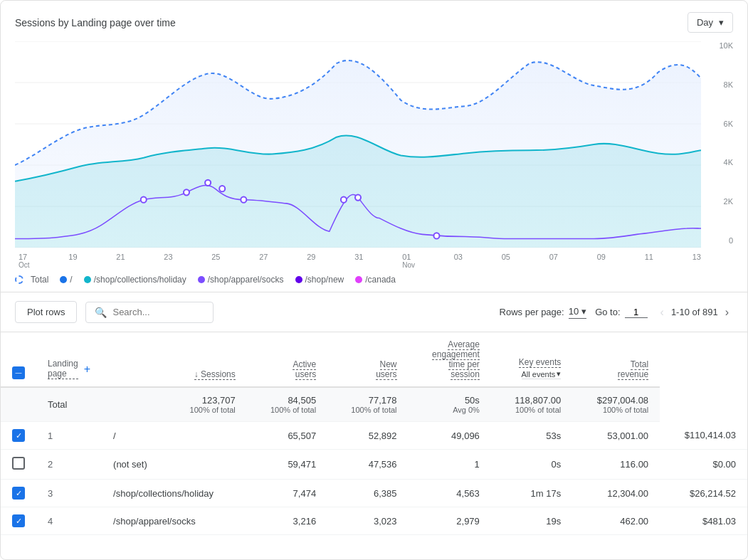 Image resolution: width=748 pixels, height=560 pixels. What do you see at coordinates (695, 312) in the screenshot?
I see `page-info: 1-10 of 891` at bounding box center [695, 312].